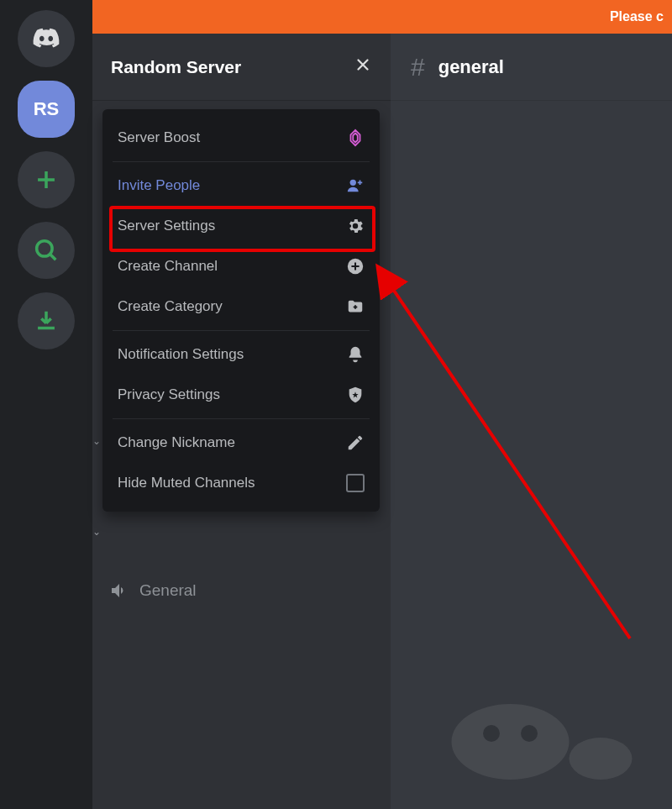 Image resolution: width=672 pixels, height=809 pixels. Describe the element at coordinates (241, 483) in the screenshot. I see `menu-item-hide-muted-channels: Hide Muted Channels` at that location.